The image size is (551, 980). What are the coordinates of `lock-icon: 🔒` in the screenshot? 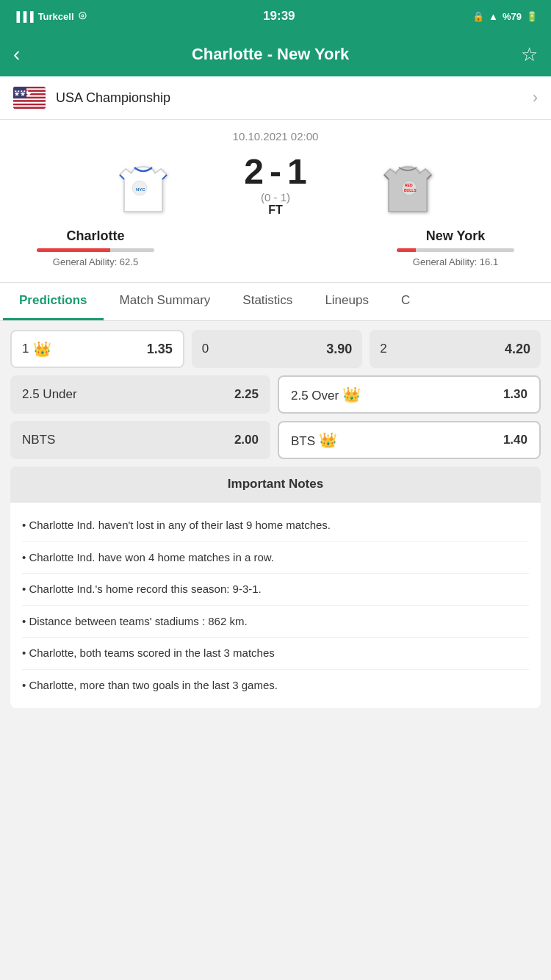 It's located at (478, 16).